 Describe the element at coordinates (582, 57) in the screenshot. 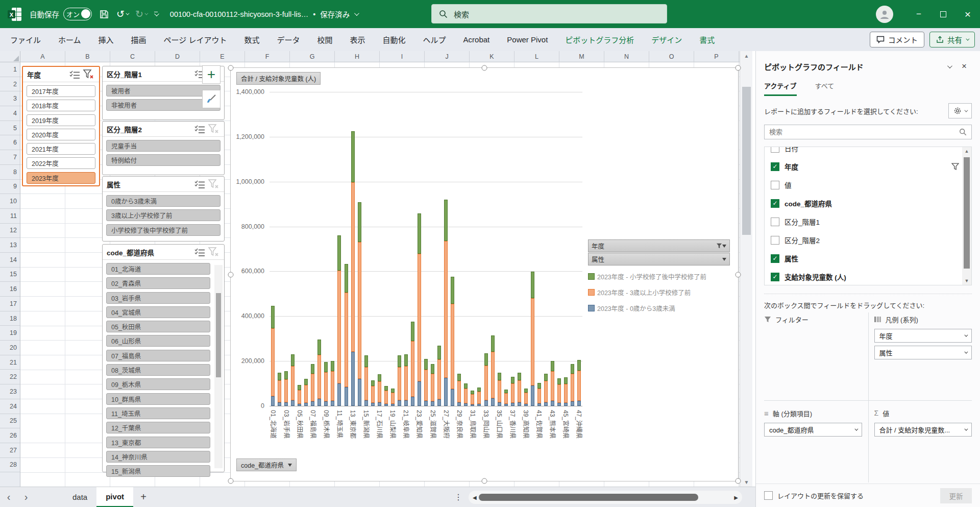

I see `column-header-M: M` at that location.